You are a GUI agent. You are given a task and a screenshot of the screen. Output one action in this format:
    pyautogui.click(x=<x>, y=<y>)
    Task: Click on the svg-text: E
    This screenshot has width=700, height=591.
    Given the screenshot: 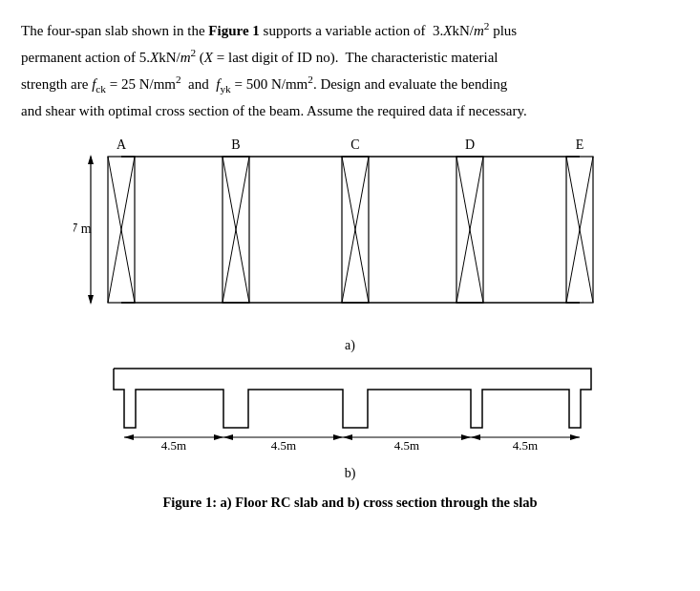 What is the action you would take?
    pyautogui.click(x=579, y=145)
    